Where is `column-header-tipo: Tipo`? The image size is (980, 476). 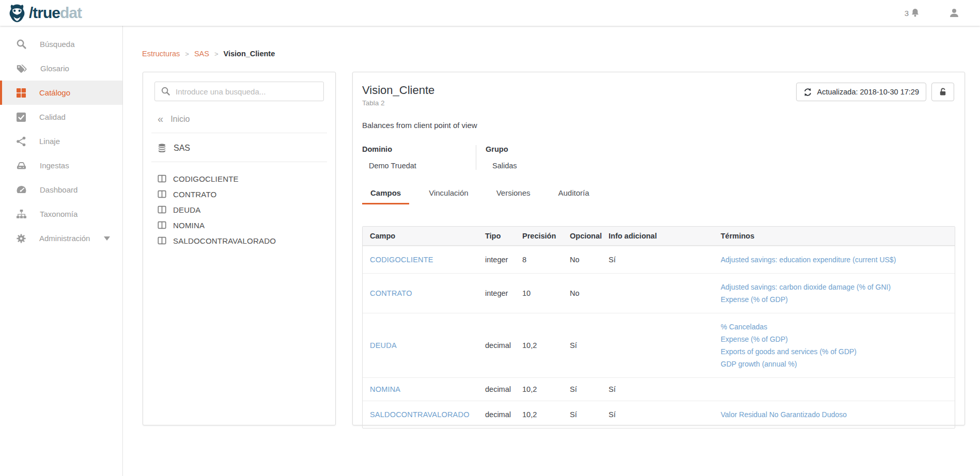
column-header-tipo: Tipo is located at coordinates (504, 236).